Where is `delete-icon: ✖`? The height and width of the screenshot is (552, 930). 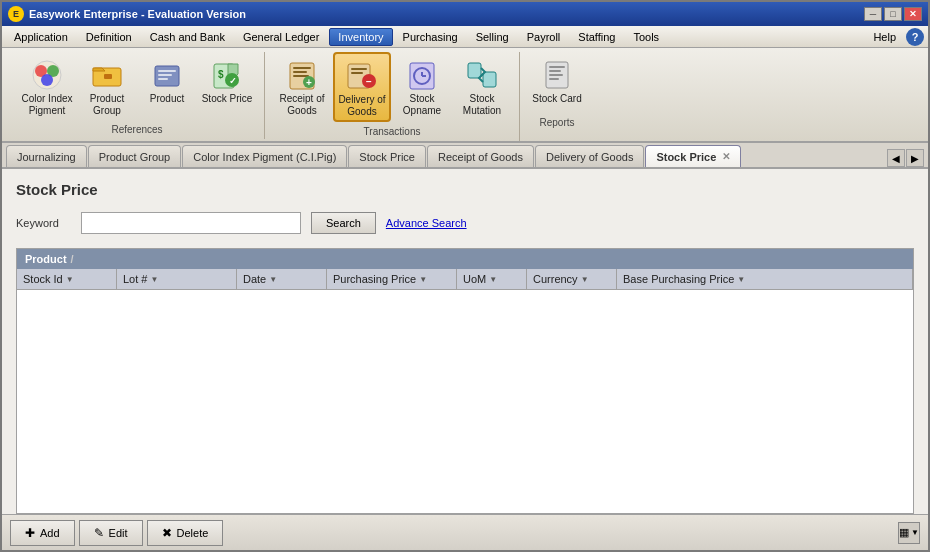
delete-icon: ✖ is located at coordinates (167, 533).